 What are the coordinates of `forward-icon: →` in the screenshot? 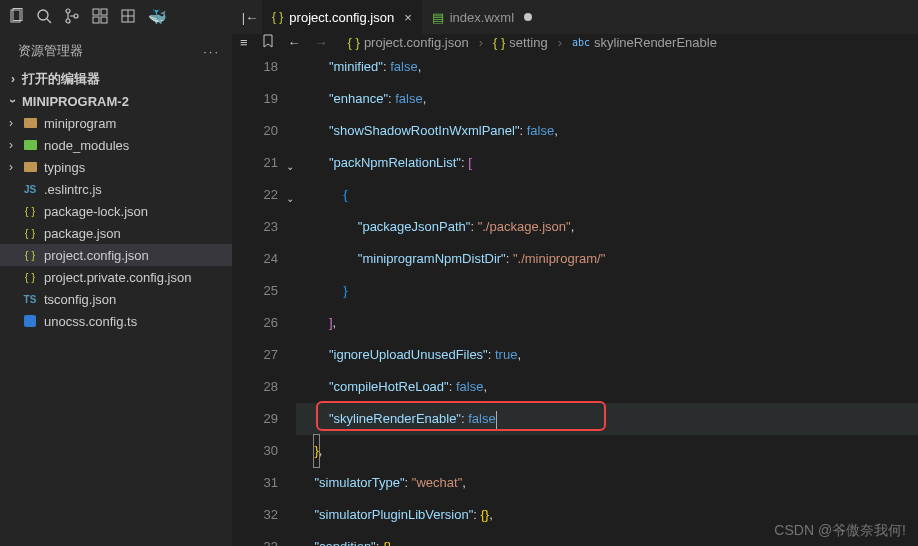 It's located at (322, 42).